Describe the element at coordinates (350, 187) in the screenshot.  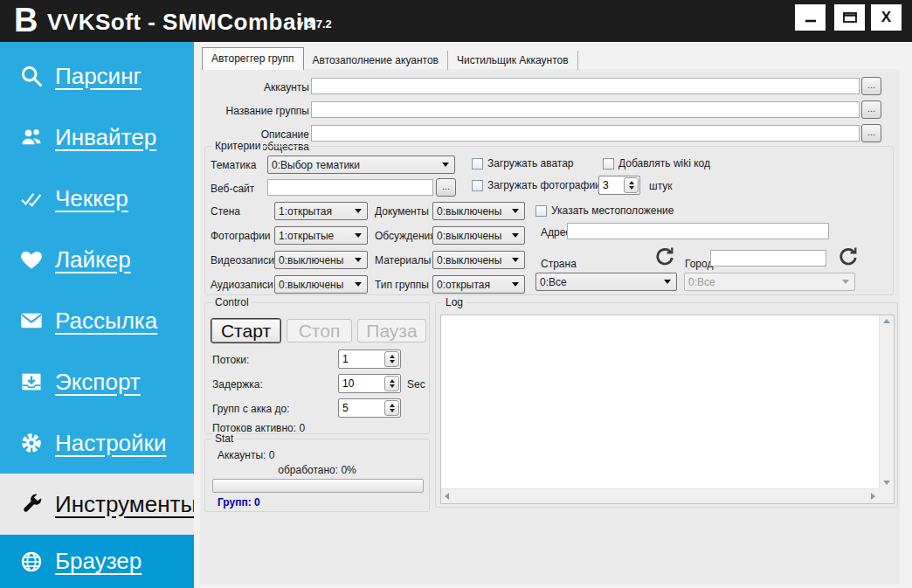
I see `website-input` at that location.